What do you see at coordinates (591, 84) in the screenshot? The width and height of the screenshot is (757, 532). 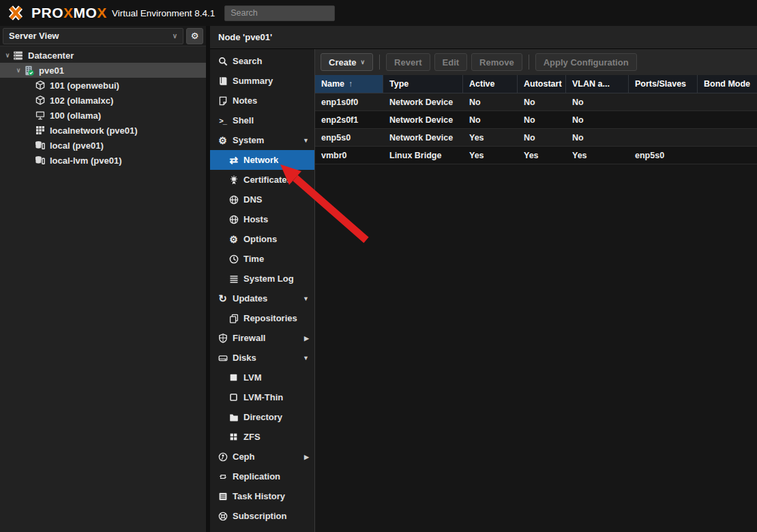 I see `column-header-label: VLAN a...` at bounding box center [591, 84].